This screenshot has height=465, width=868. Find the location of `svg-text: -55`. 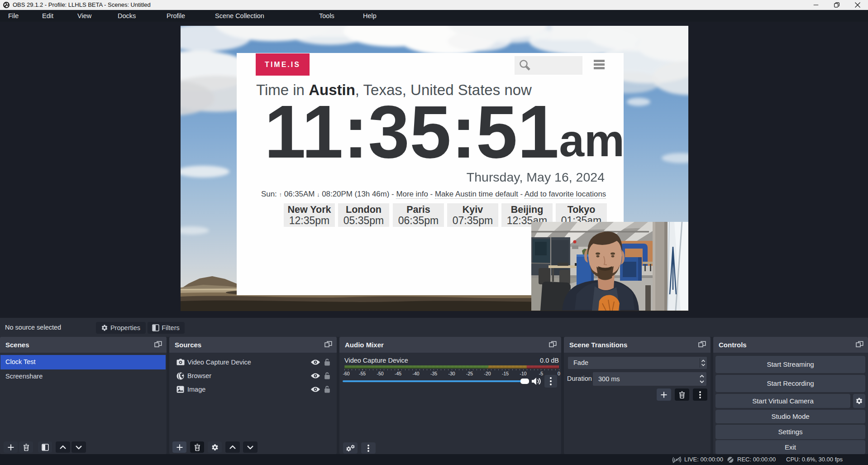

svg-text: -55 is located at coordinates (362, 374).